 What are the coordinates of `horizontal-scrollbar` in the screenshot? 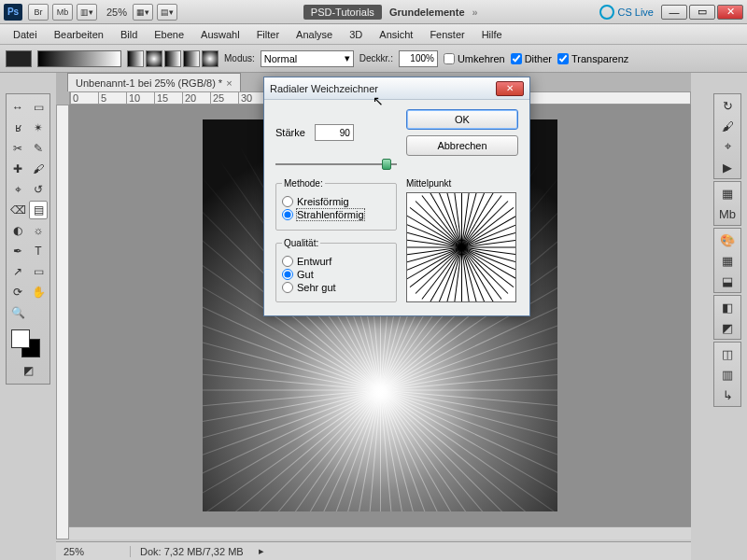 It's located at (380, 533).